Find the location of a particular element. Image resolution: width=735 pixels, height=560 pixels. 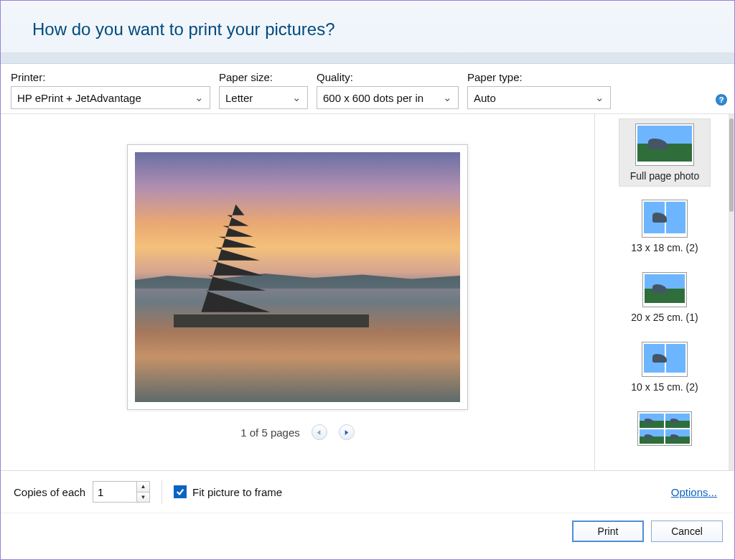

quality-label: Quality: is located at coordinates (388, 78).